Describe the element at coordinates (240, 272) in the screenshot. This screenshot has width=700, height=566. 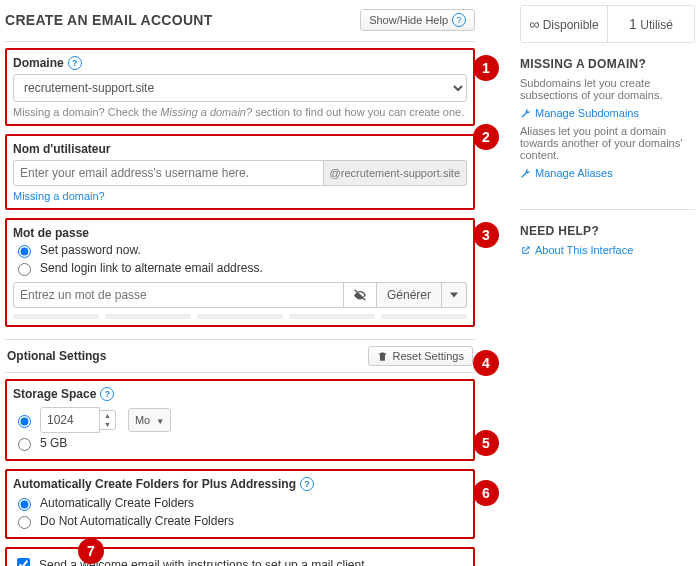
I see `password-section: Mot de passe Set password now. Send logi…` at that location.